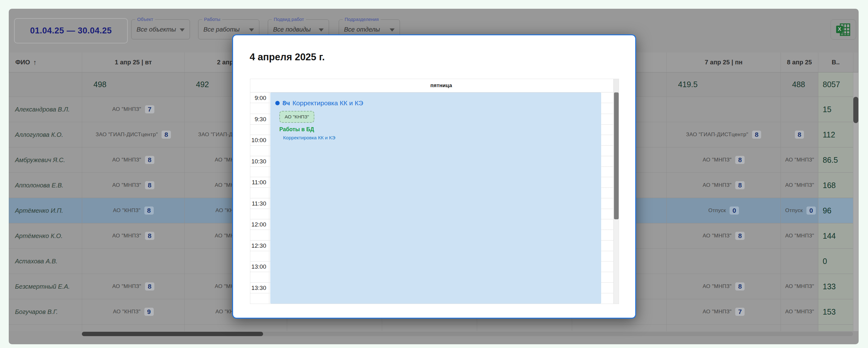 The height and width of the screenshot is (348, 868). Describe the element at coordinates (149, 312) in the screenshot. I see `hours-badge: 9` at that location.